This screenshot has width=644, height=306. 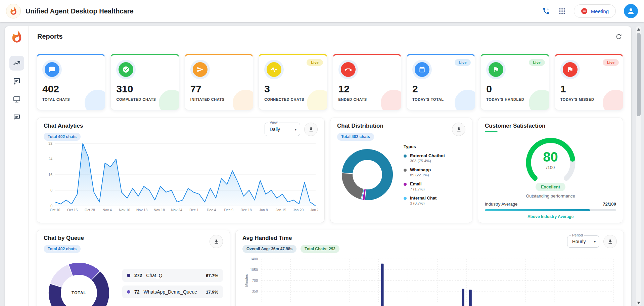 I want to click on industry-average-row: Industry Average 72/100, so click(x=551, y=204).